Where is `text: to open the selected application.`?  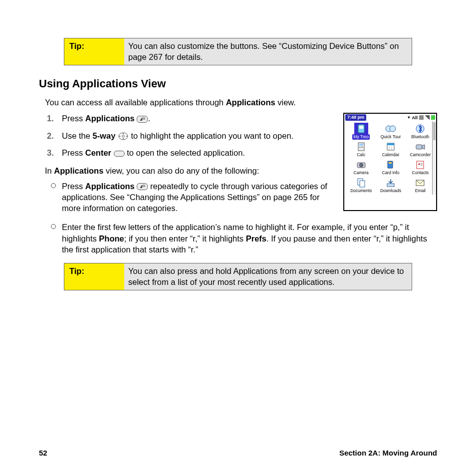 text: to open the selected application. is located at coordinates (186, 153).